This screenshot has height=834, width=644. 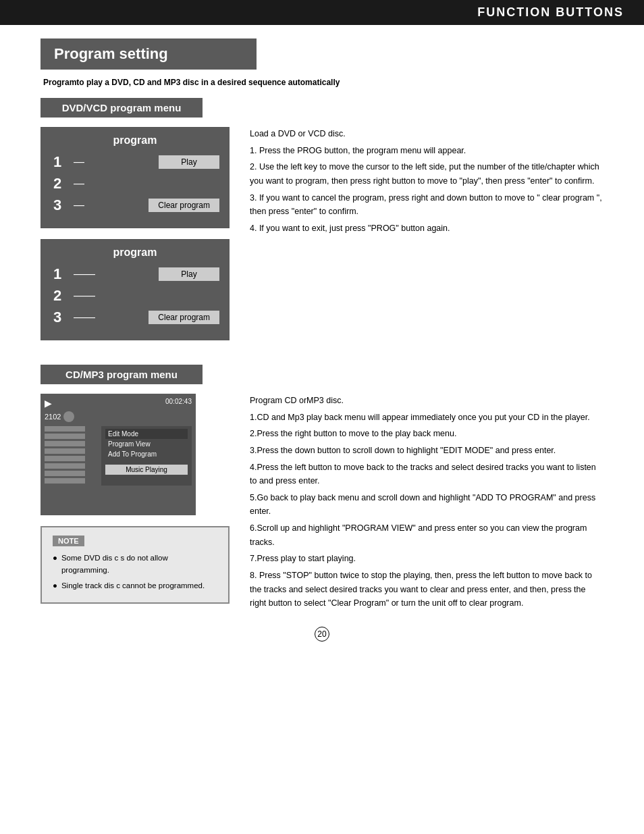 I want to click on program-box-1-title: program, so click(x=135, y=140).